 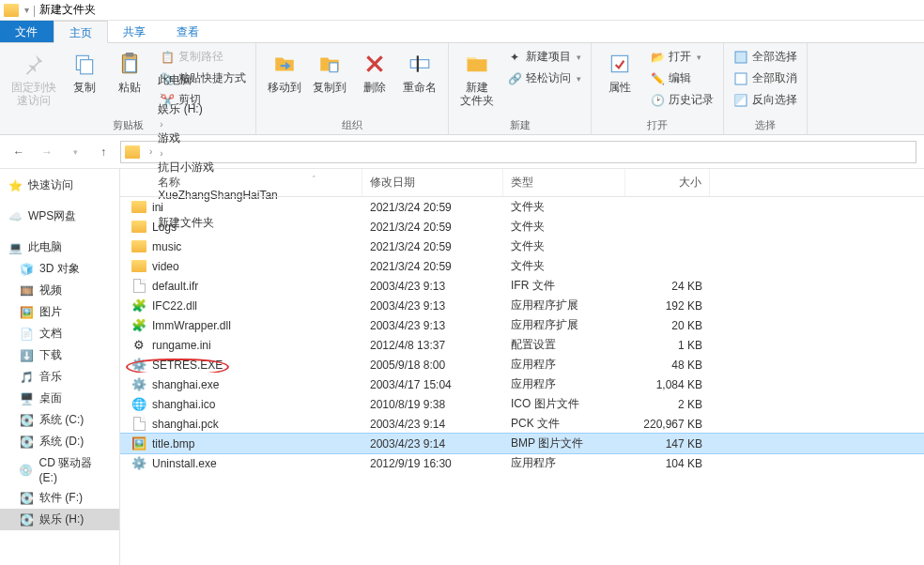 I want to click on column-date: 修改日期, so click(x=433, y=182).